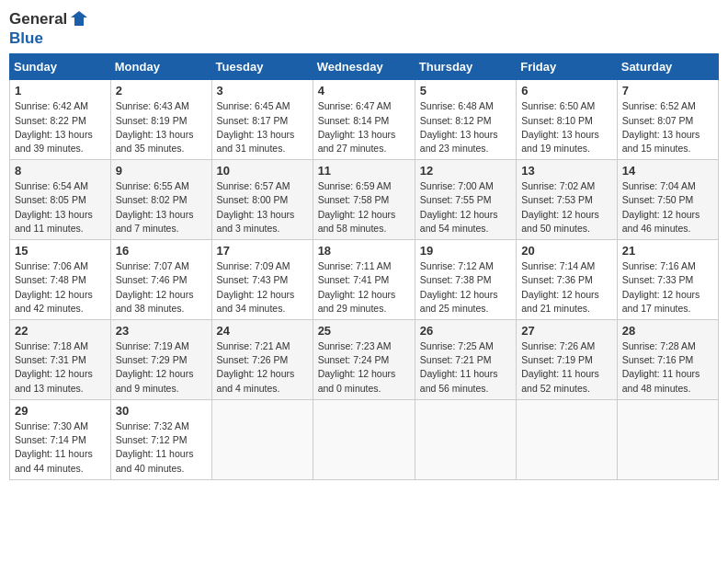 The width and height of the screenshot is (728, 563). Describe the element at coordinates (263, 331) in the screenshot. I see `day-number: 24` at that location.